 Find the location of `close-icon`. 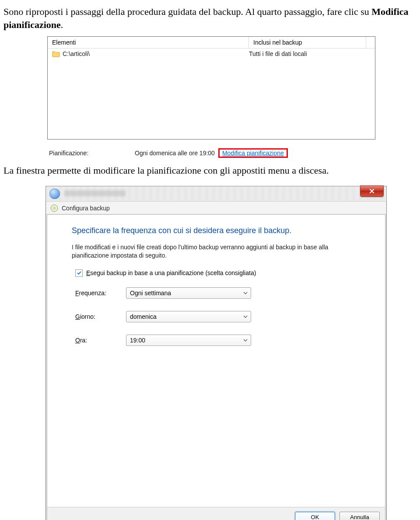

close-icon is located at coordinates (372, 191).